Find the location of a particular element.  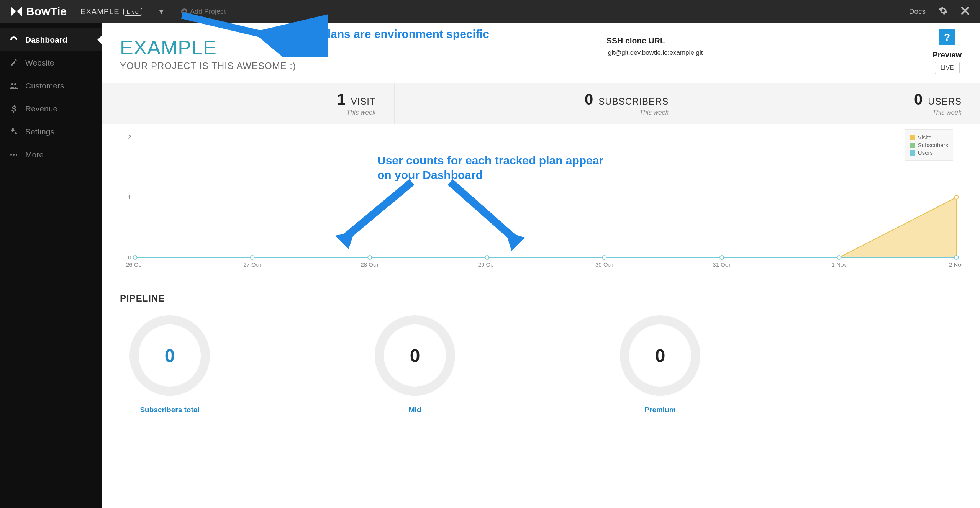

sidebar-item-dashboard: Dashboard is located at coordinates (51, 40).